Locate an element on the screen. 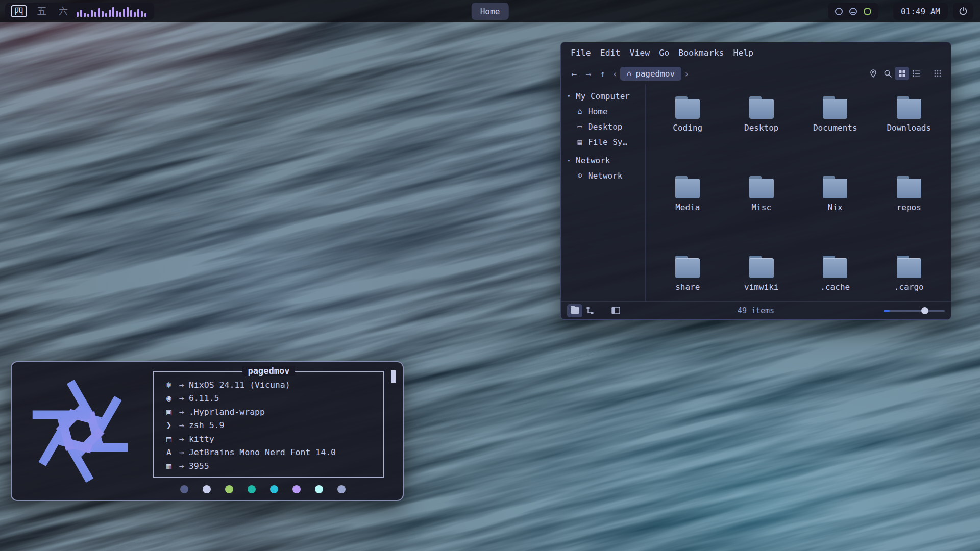 The height and width of the screenshot is (551, 980). zoom-slider-track is located at coordinates (914, 311).